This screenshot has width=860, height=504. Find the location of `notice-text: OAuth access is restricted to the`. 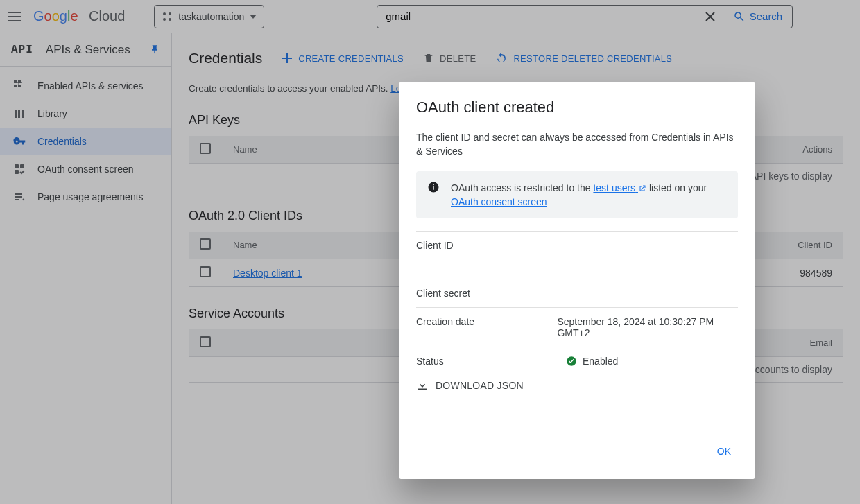

notice-text: OAuth access is restricted to the is located at coordinates (522, 188).